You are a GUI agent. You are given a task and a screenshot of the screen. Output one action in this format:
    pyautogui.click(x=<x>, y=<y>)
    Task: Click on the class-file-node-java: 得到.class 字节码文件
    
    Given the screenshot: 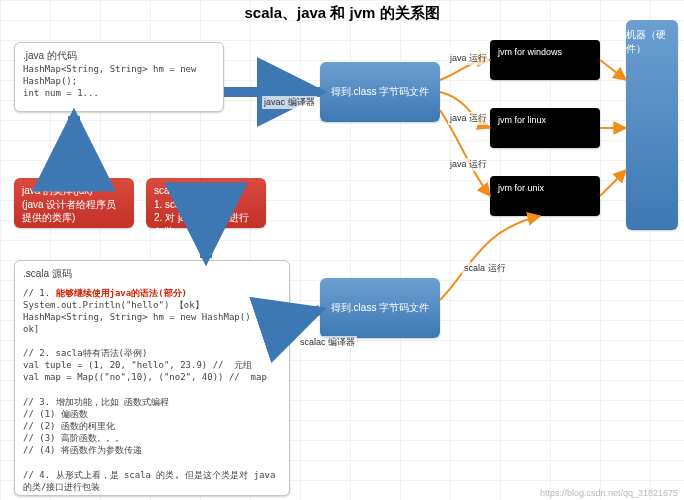 What is the action you would take?
    pyautogui.click(x=380, y=92)
    